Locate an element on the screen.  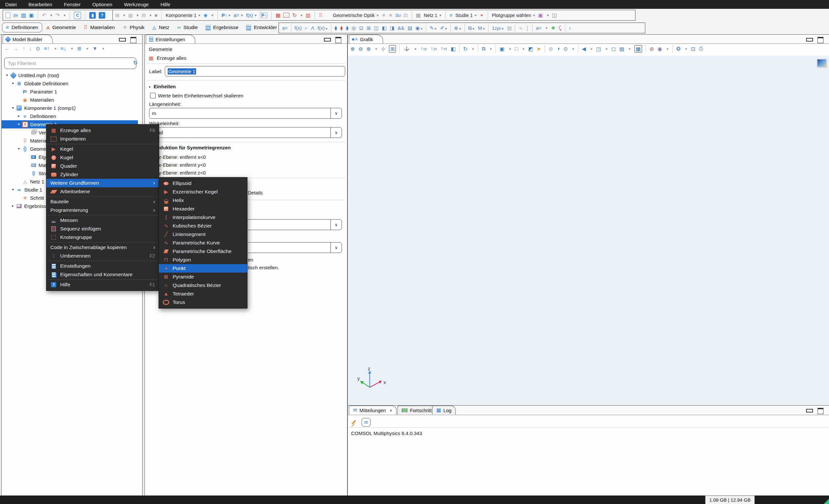
log-tab: ▦ Log is located at coordinates (444, 410).